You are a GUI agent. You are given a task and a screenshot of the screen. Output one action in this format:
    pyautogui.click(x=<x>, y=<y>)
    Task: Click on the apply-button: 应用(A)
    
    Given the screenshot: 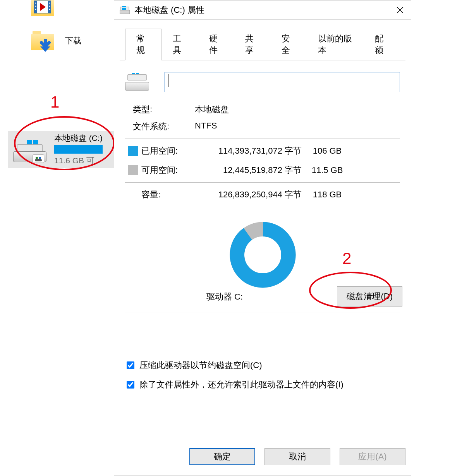 What is the action you would take?
    pyautogui.click(x=373, y=457)
    